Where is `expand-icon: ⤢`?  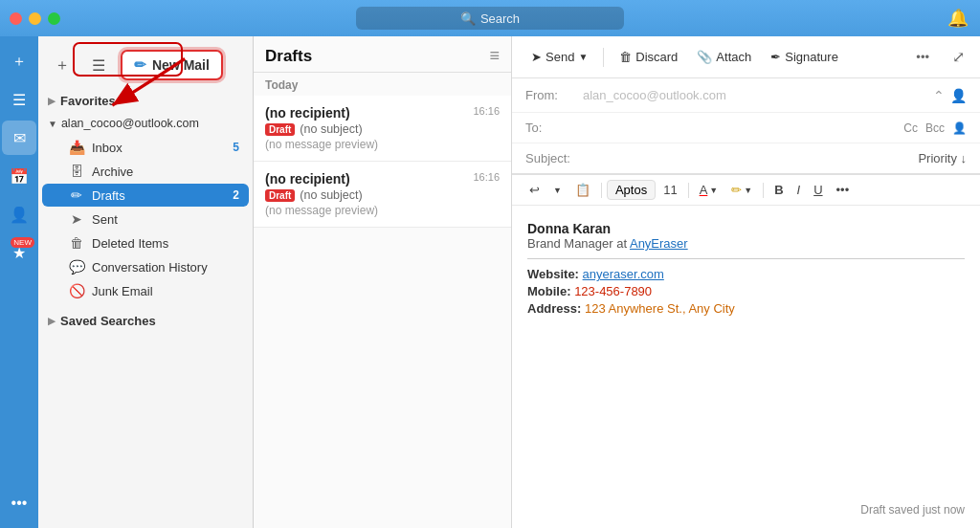
expand-icon: ⤢ is located at coordinates (959, 57).